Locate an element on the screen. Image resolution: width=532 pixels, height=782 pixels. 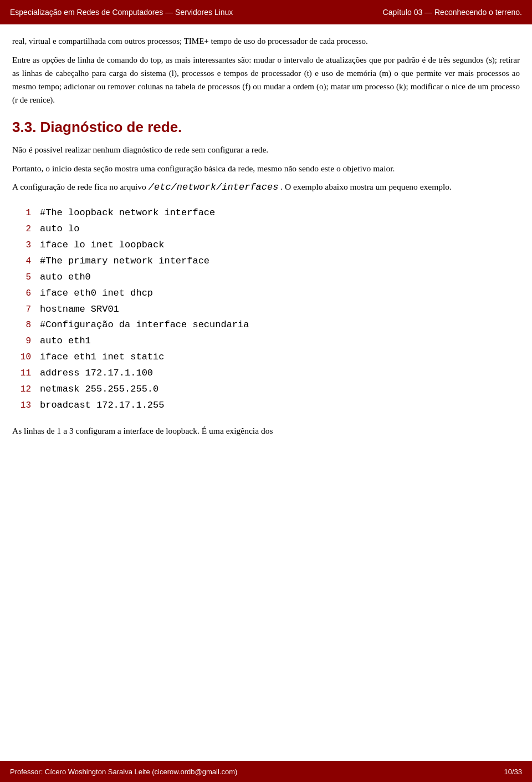
code-line: 8#Configuração da interface secundaria is located at coordinates (266, 325).